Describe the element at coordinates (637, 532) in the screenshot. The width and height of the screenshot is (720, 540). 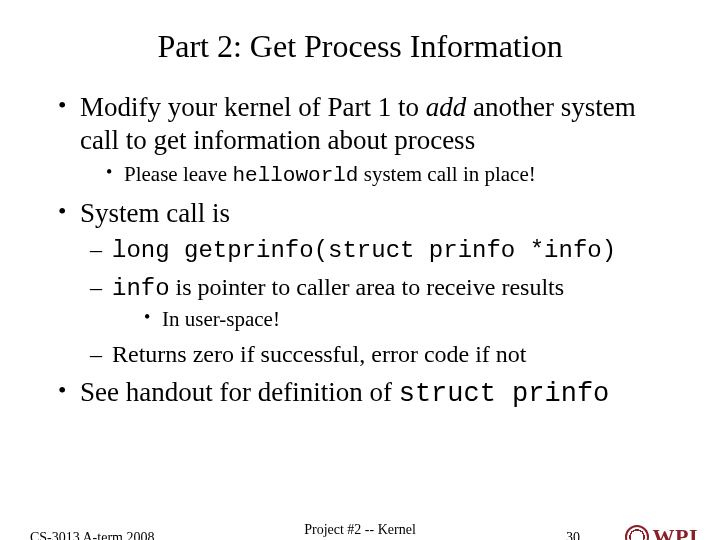
I see `seal-icon` at that location.